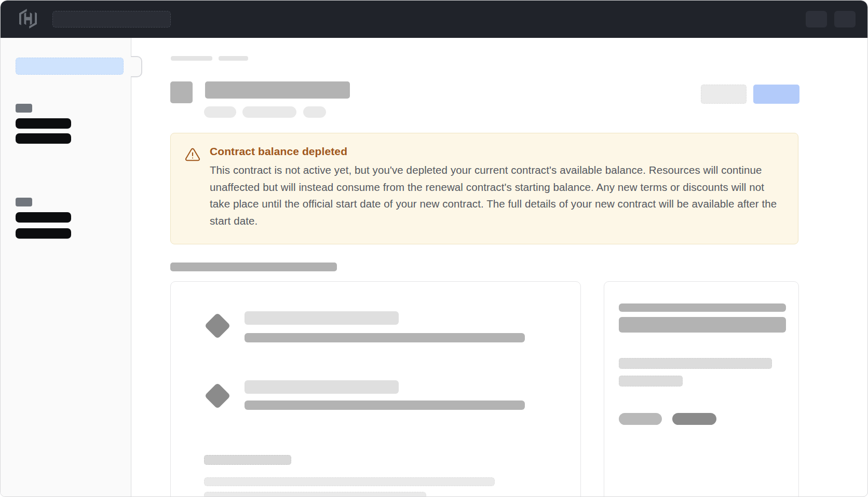  I want to click on primary-button-placeholder, so click(777, 94).